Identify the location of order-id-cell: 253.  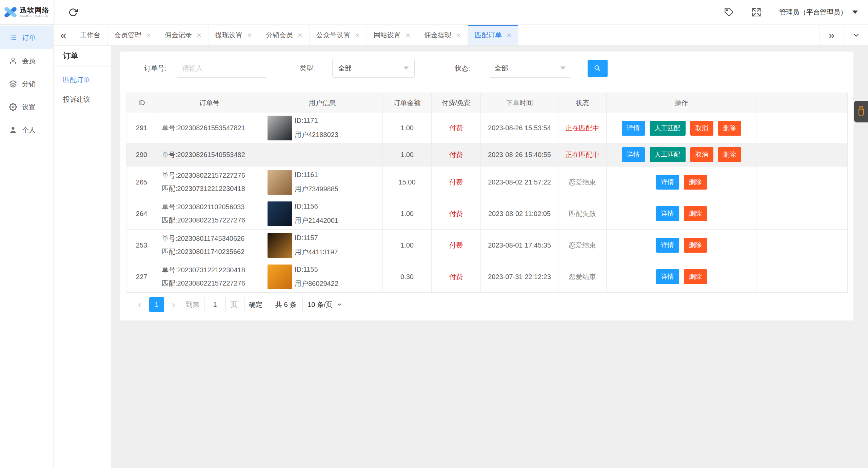
(142, 246).